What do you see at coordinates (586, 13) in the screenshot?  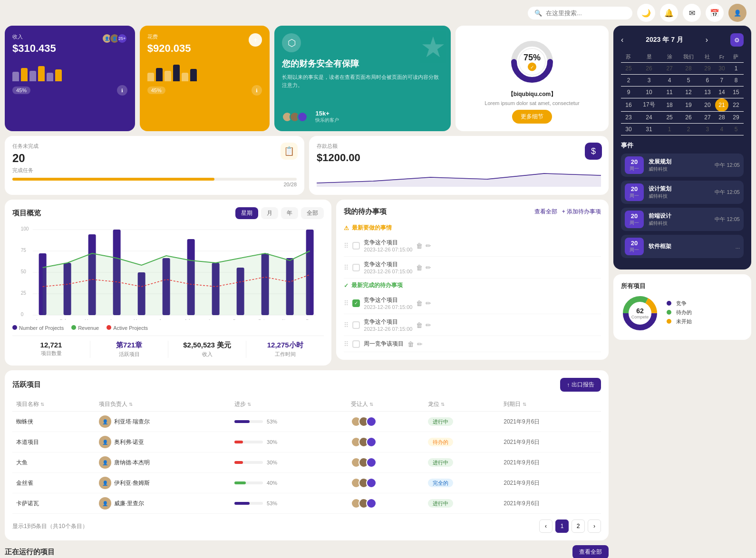 I see `search-input` at bounding box center [586, 13].